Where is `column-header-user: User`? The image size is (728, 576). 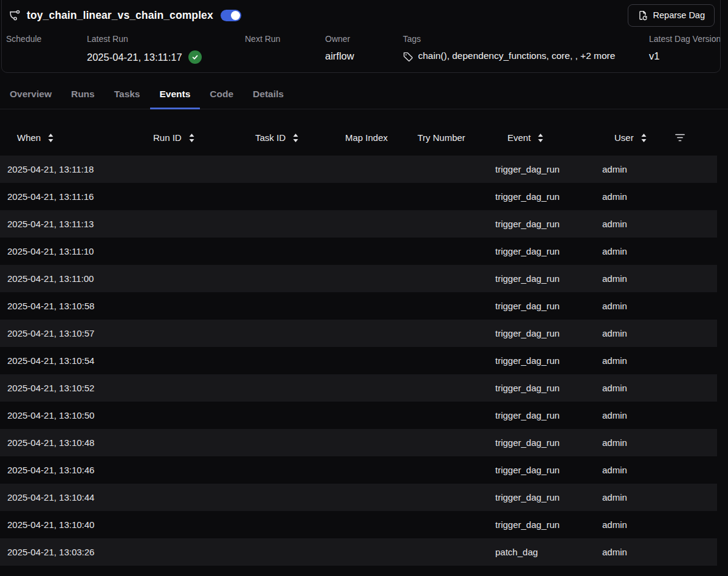
column-header-user: User is located at coordinates (631, 137).